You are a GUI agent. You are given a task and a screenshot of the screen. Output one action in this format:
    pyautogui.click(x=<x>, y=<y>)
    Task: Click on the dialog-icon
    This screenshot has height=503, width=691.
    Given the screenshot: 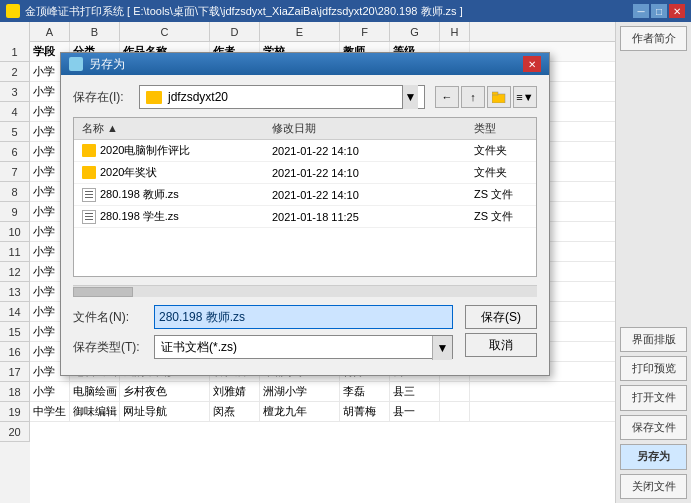 What is the action you would take?
    pyautogui.click(x=76, y=64)
    